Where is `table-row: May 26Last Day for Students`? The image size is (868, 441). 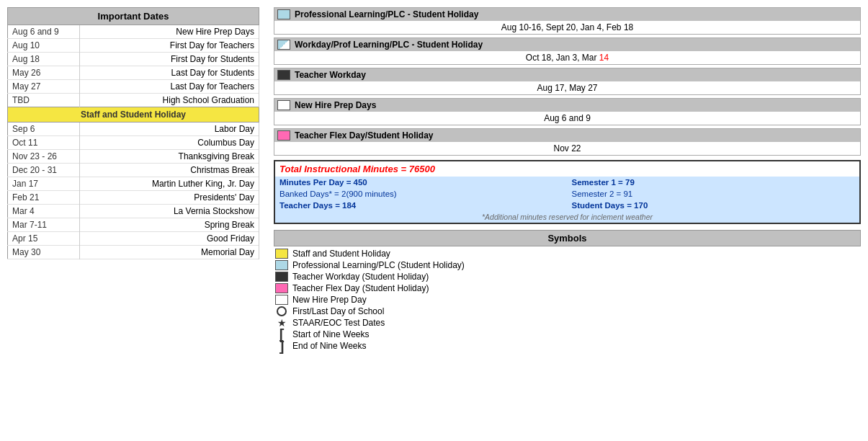 table-row: May 26Last Day for Students is located at coordinates (134, 74).